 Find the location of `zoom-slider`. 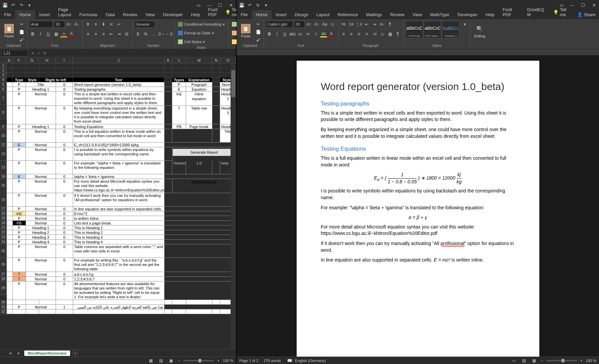

zoom-slider is located at coordinates (562, 361).